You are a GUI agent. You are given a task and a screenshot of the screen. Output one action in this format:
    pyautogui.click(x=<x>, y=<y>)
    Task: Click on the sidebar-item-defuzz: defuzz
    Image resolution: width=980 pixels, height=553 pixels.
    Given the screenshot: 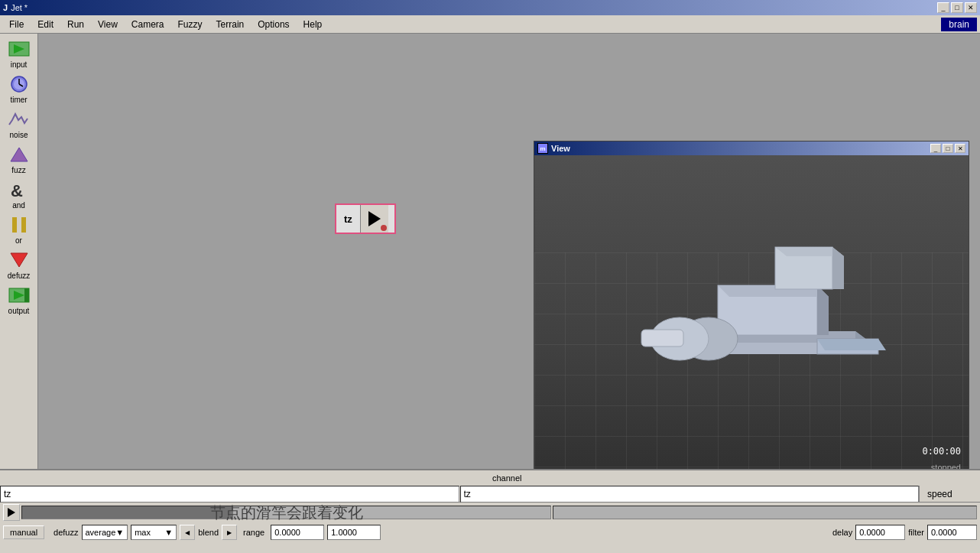 What is the action you would take?
    pyautogui.click(x=19, y=265)
    